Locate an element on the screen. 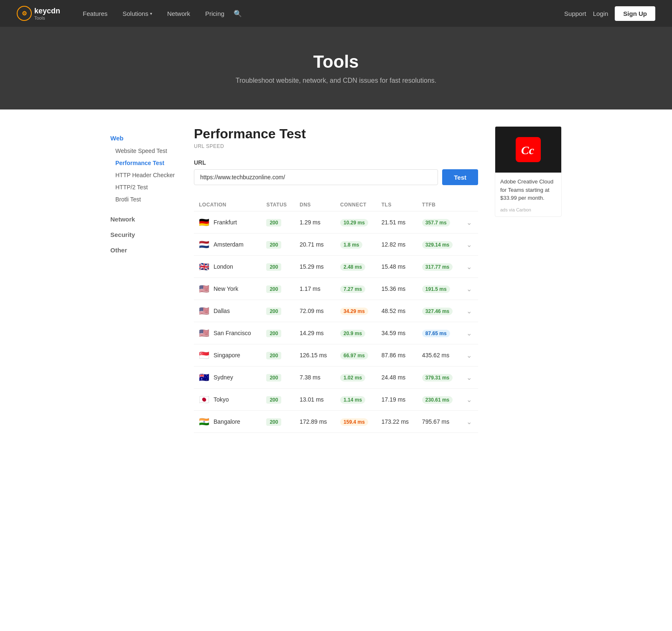  table-row: 🇸🇬 Singapore 200 126.15 ms 66.97 ms 87.8… is located at coordinates (336, 355).